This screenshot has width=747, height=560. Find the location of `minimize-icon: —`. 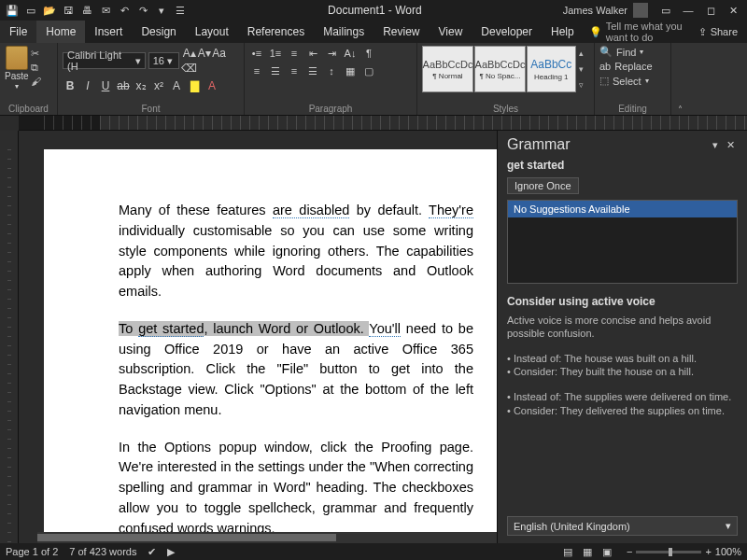

minimize-icon: — is located at coordinates (688, 10).